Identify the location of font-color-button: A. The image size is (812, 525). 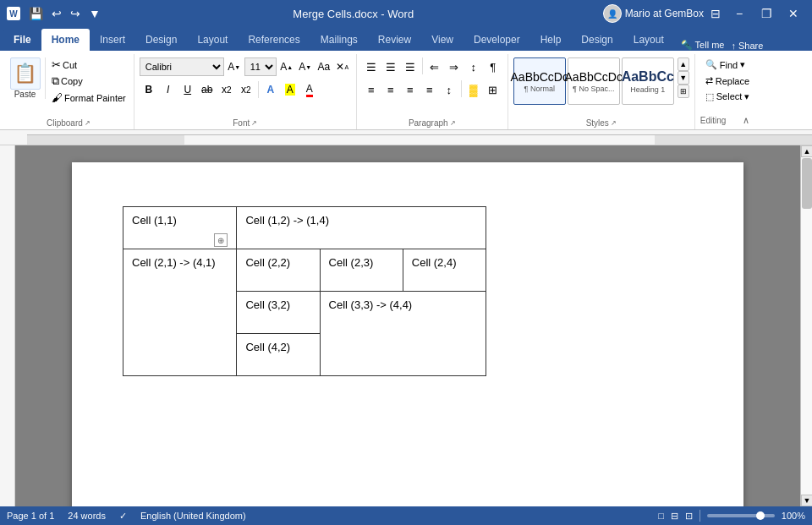
(310, 90).